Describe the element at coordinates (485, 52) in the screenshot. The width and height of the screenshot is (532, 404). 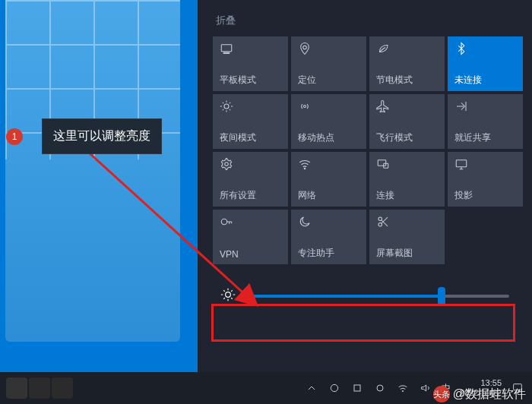
I see `bluetooth-icon` at that location.